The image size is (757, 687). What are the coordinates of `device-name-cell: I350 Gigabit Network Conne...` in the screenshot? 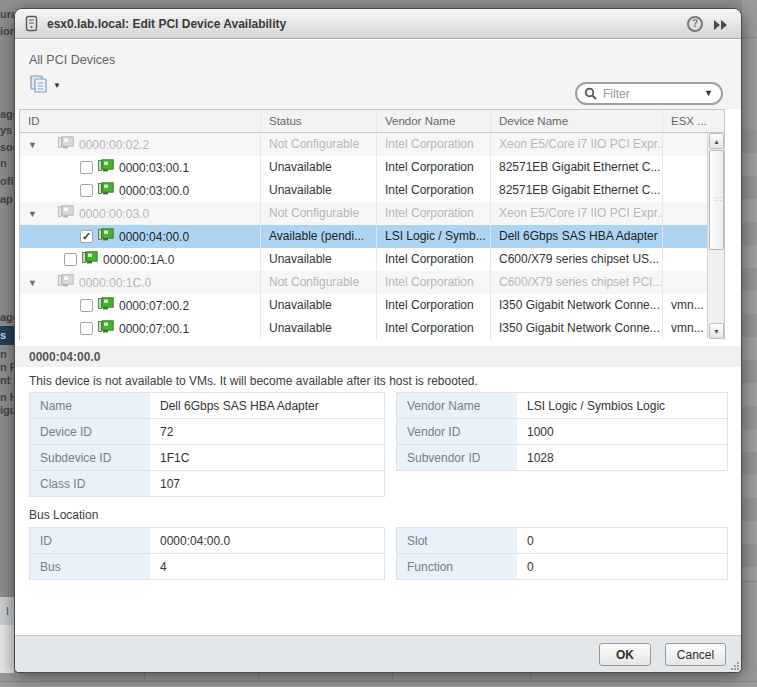 It's located at (576, 328).